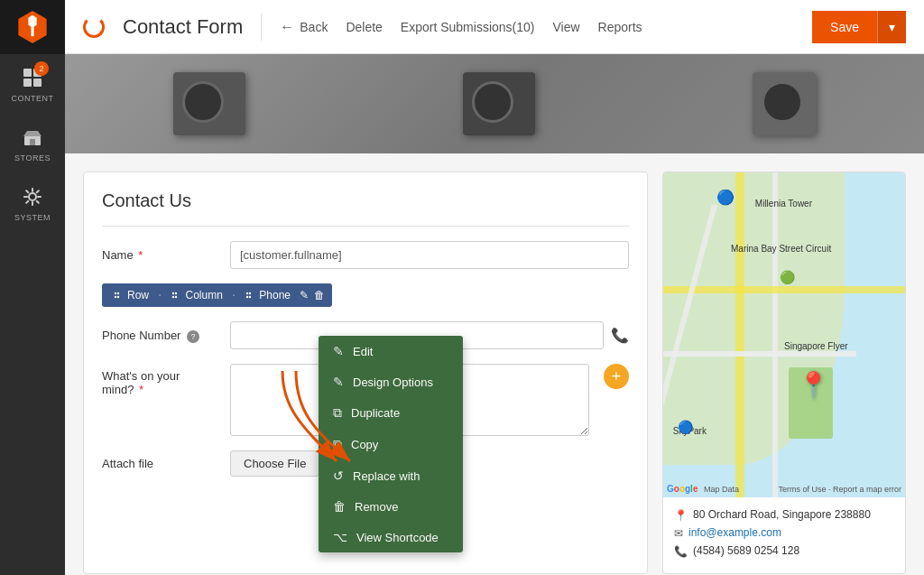  I want to click on save-dropdown-button: ▾, so click(892, 27).